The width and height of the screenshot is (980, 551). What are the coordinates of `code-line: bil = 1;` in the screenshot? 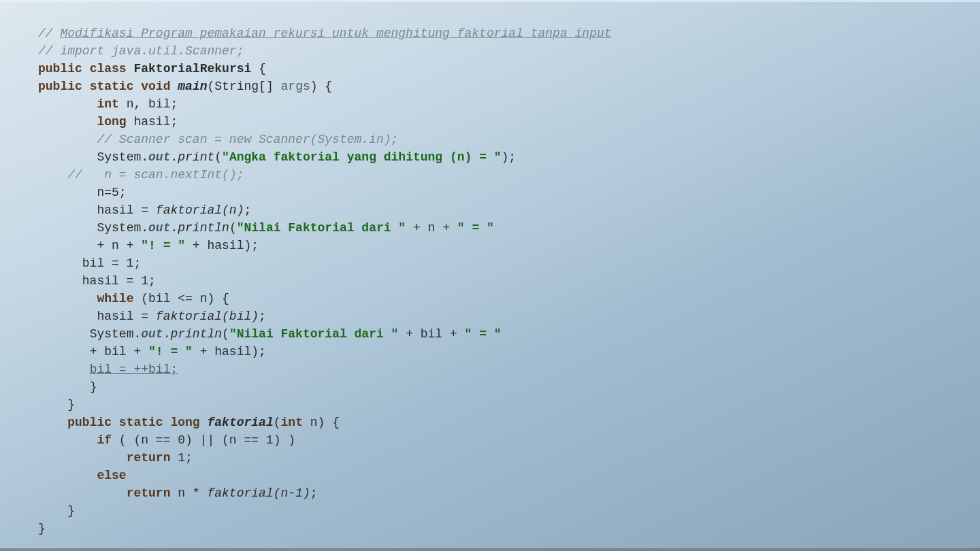 It's located at (509, 263).